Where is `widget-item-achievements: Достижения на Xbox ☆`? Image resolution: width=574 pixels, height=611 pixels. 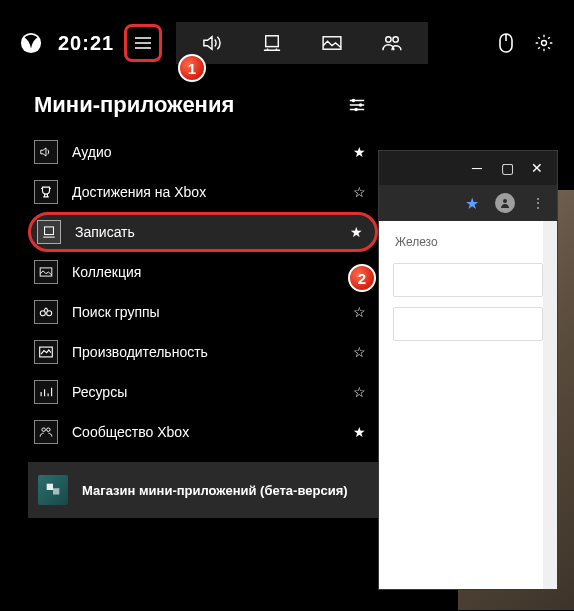 widget-item-achievements: Достижения на Xbox ☆ is located at coordinates (203, 192).